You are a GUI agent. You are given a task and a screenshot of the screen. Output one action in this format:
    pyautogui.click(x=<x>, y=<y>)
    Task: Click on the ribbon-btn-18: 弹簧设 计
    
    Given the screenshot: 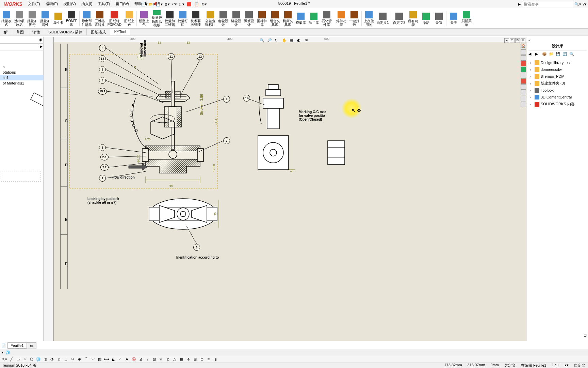 What is the action you would take?
    pyautogui.click(x=249, y=18)
    